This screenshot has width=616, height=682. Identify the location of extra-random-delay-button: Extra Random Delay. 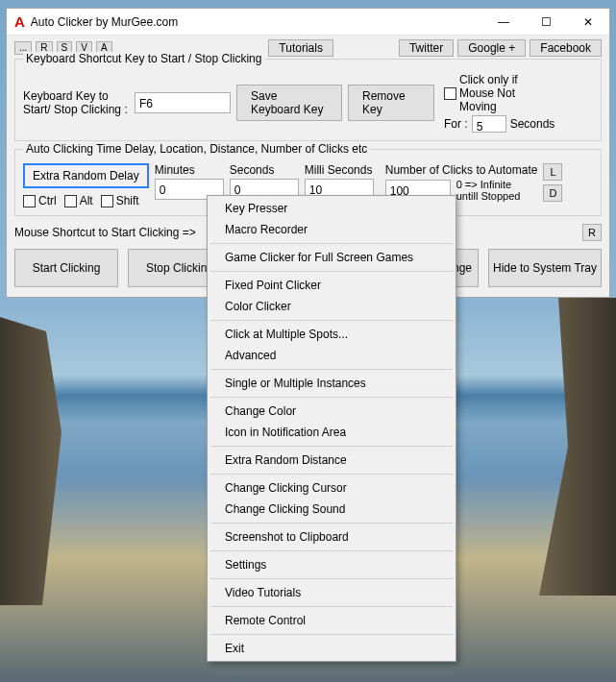
(86, 176).